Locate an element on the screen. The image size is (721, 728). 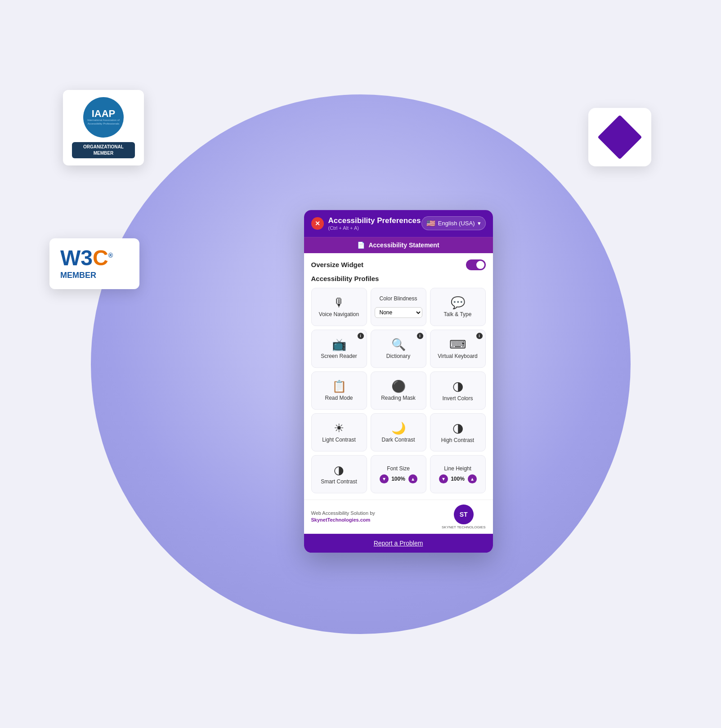
feature-smart-contrast: ◑ Smart Contrast is located at coordinates (339, 474).